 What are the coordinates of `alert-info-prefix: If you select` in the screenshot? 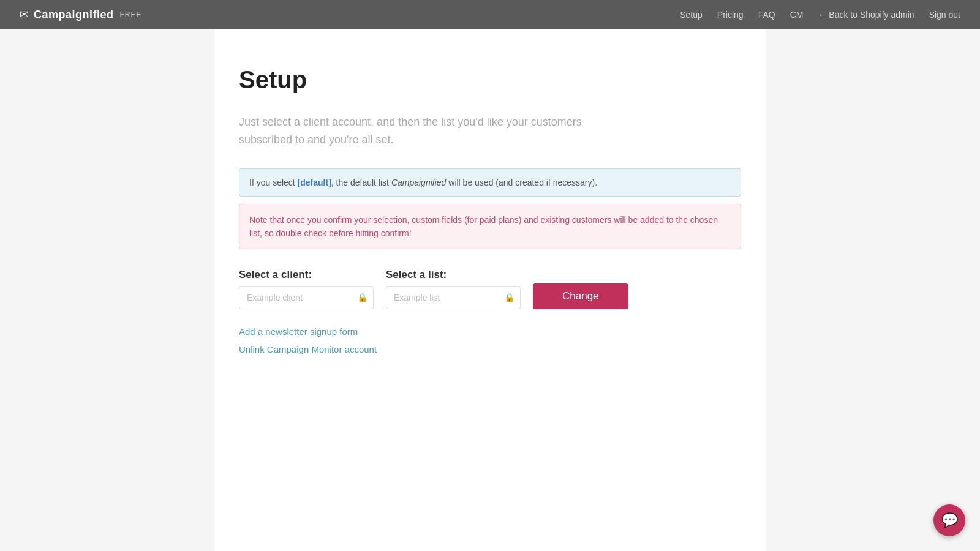 It's located at (273, 182).